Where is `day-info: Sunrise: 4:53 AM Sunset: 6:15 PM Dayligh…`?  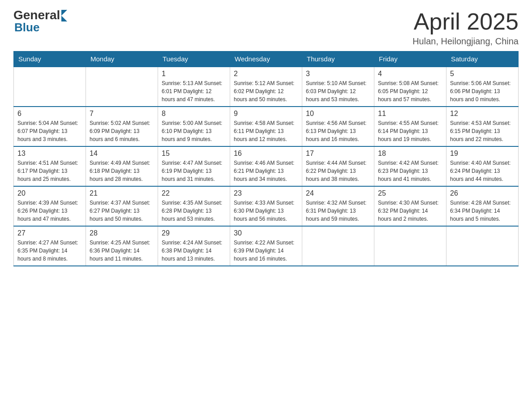 day-info: Sunrise: 4:53 AM Sunset: 6:15 PM Dayligh… is located at coordinates (482, 131).